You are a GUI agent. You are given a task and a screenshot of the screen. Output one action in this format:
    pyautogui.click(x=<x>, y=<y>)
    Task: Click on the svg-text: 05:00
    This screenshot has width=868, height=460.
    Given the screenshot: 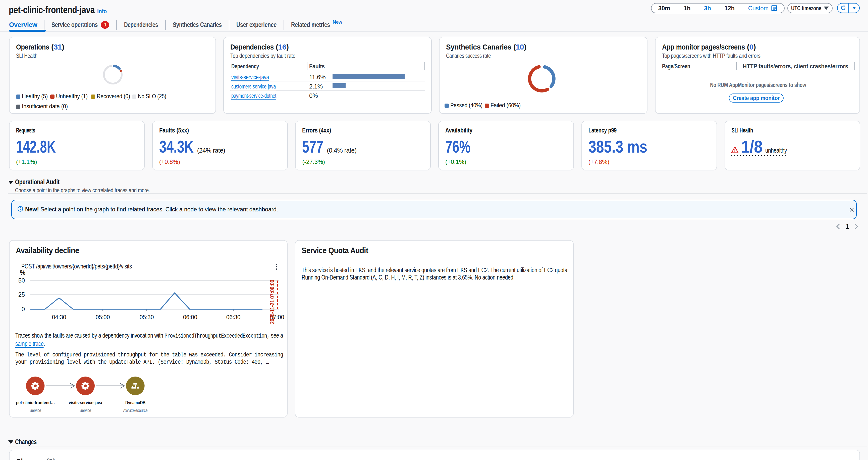 What is the action you would take?
    pyautogui.click(x=103, y=317)
    